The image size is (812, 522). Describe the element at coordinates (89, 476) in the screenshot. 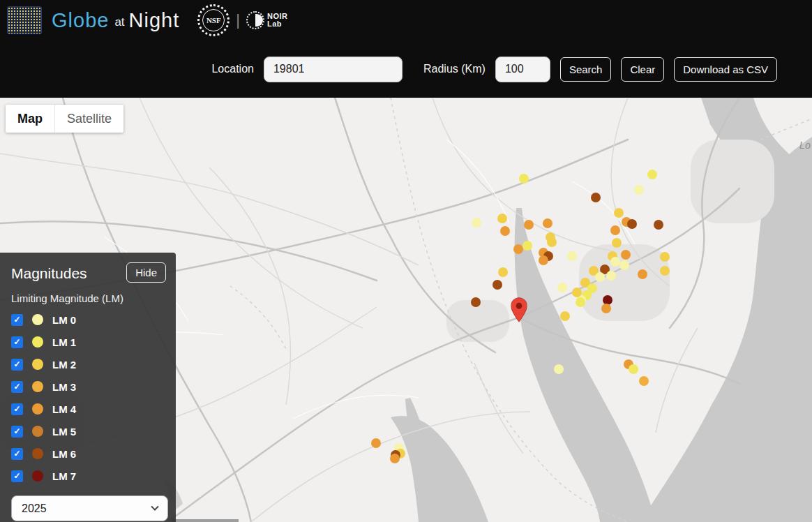

I see `legend-row-lm7: ✓LM 7` at that location.